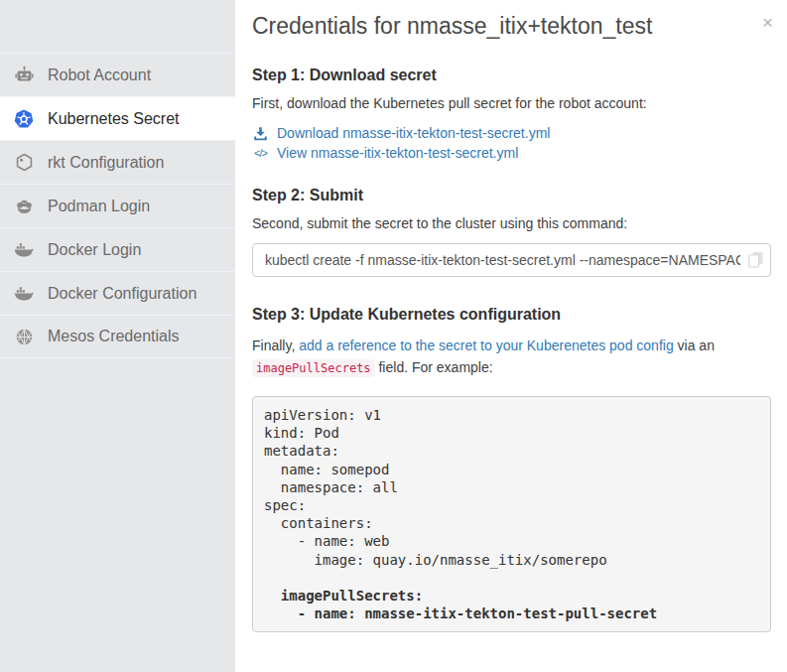  I want to click on sidebar-item-docker-login: Docker Login, so click(117, 249).